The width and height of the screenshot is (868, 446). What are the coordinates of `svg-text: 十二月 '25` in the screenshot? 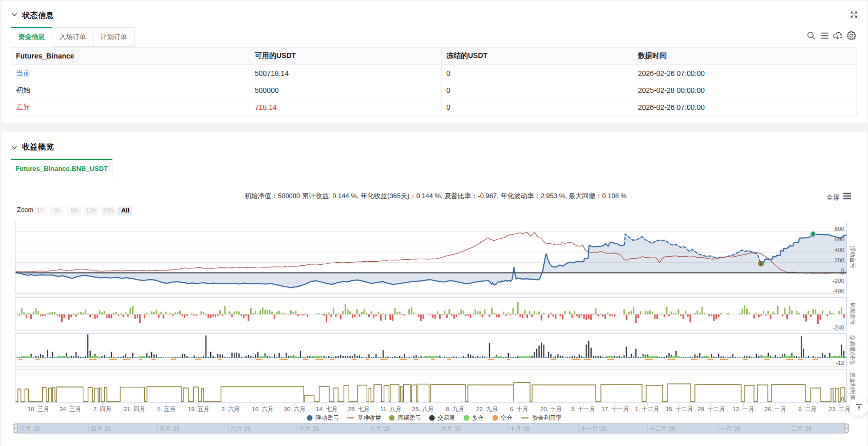 It's located at (662, 429).